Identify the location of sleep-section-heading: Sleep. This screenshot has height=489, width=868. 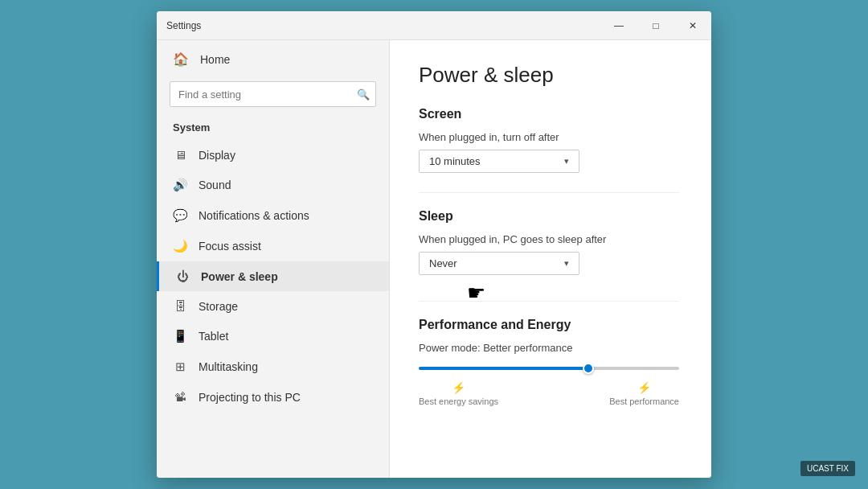
(549, 216).